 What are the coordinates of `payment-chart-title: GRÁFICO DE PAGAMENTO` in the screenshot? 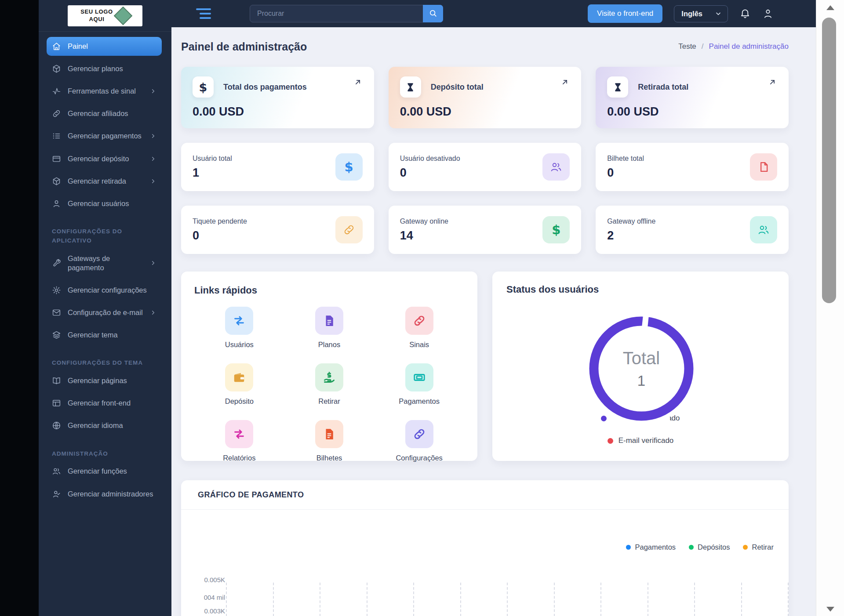 It's located at (251, 495).